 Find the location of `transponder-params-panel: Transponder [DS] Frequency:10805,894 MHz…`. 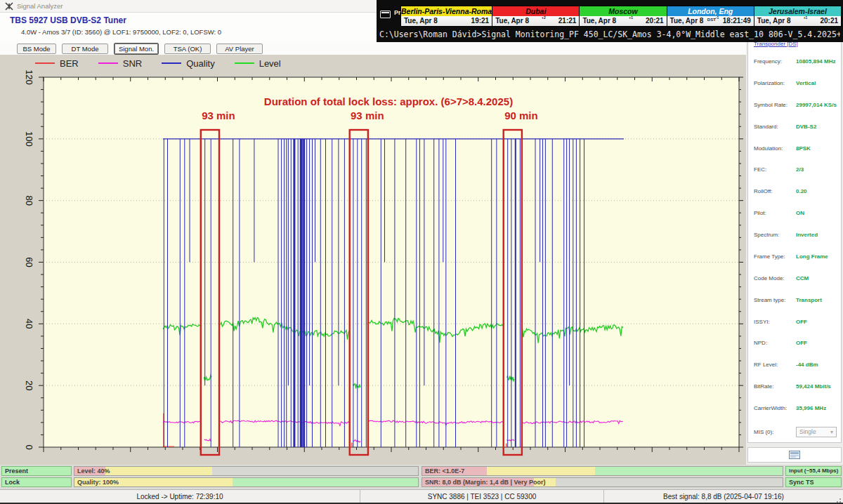

transponder-params-panel: Transponder [DS] Frequency:10805,894 MHz… is located at coordinates (795, 241).